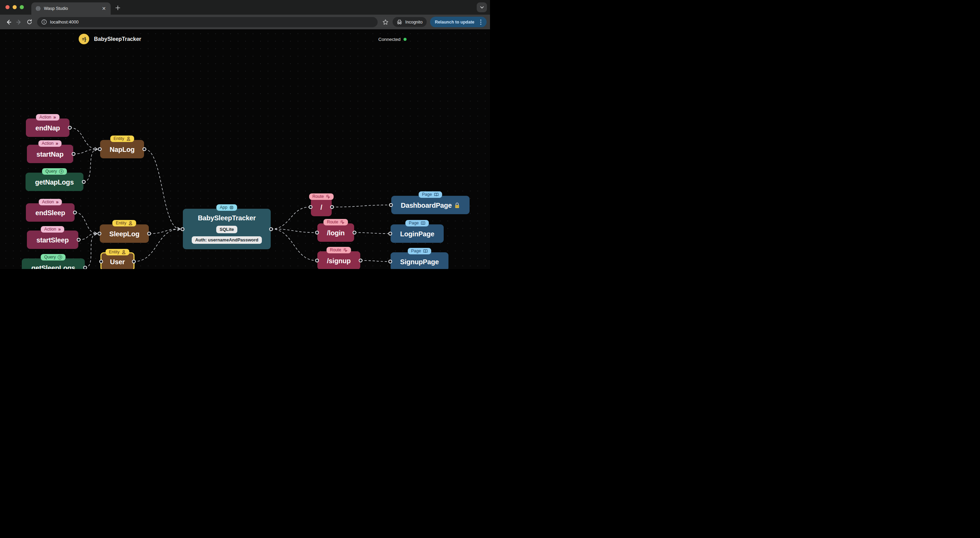  Describe the element at coordinates (390, 40) in the screenshot. I see `connection-status-label: Connected` at that location.